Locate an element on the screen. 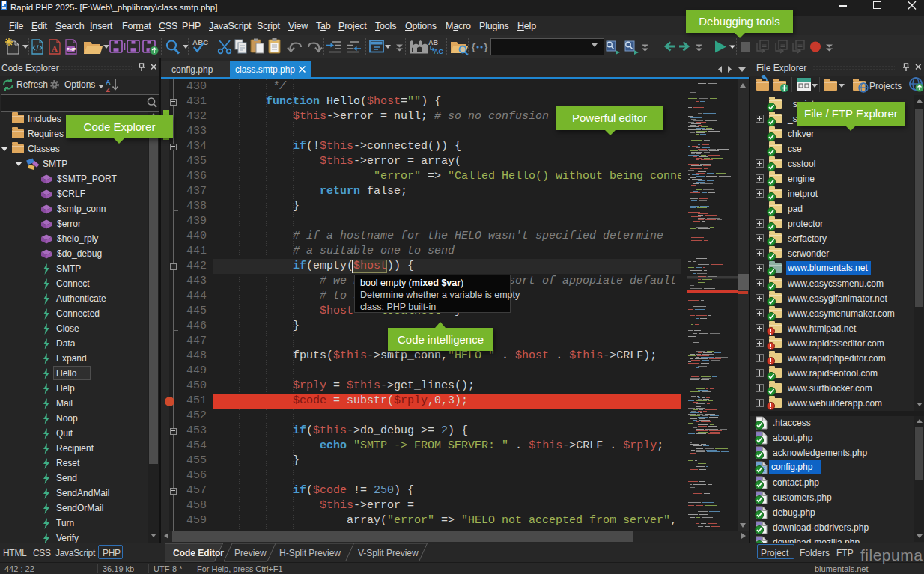 The image size is (924, 574). svg-text: PHP is located at coordinates (71, 49).